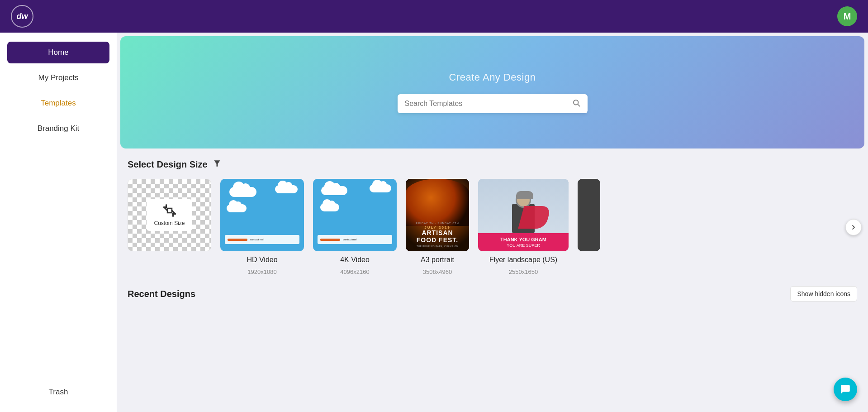 The image size is (868, 412). What do you see at coordinates (355, 260) in the screenshot?
I see `4k-video-label: 4K Video` at bounding box center [355, 260].